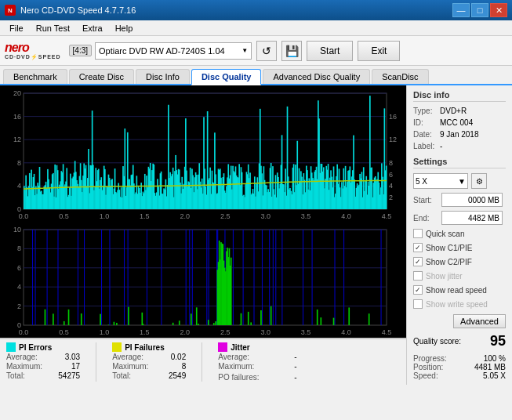 The image size is (512, 420). What do you see at coordinates (281, 357) in the screenshot?
I see `jitter-avg-value: -` at bounding box center [281, 357].